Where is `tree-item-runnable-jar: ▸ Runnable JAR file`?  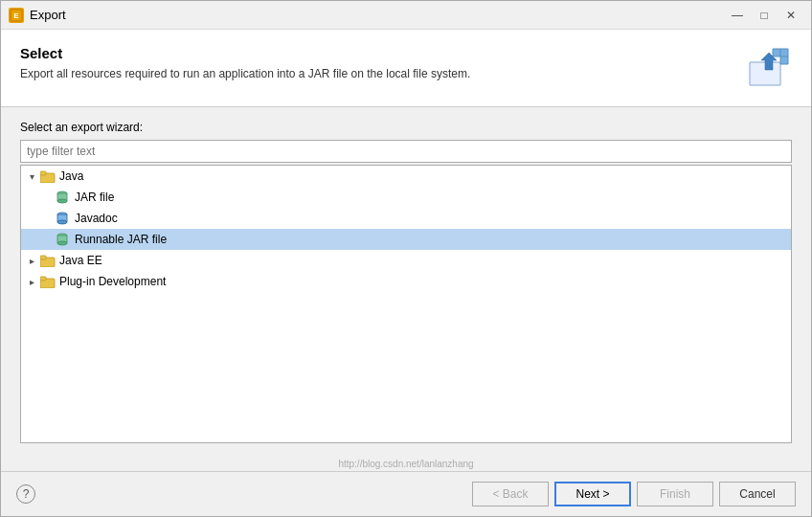 tree-item-runnable-jar: ▸ Runnable JAR file is located at coordinates (406, 239).